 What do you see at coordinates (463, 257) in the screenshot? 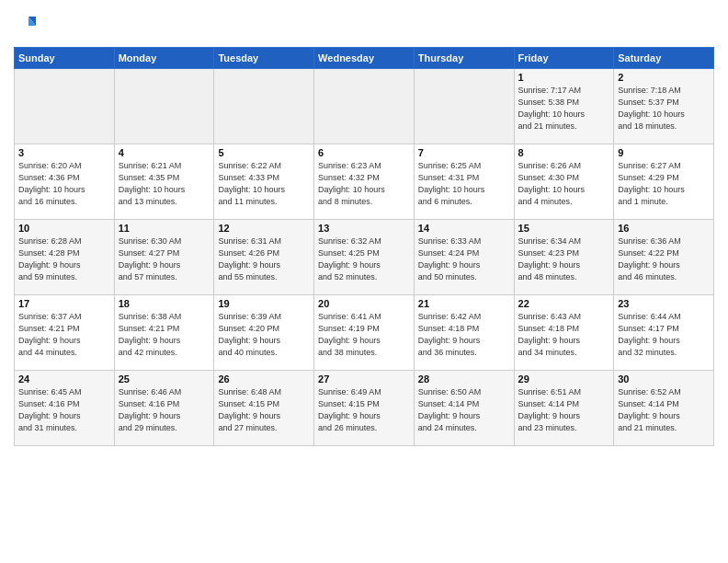
I see `day-cell: 14Sunrise: 6:33 AM Sunset: 4:24 PM Dayli…` at bounding box center [463, 257].